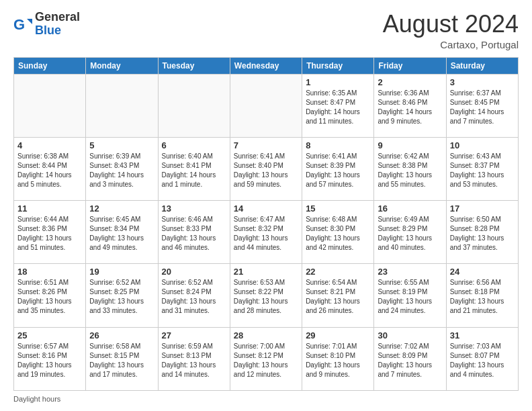  Describe the element at coordinates (50, 336) in the screenshot. I see `day-number: 25` at that location.